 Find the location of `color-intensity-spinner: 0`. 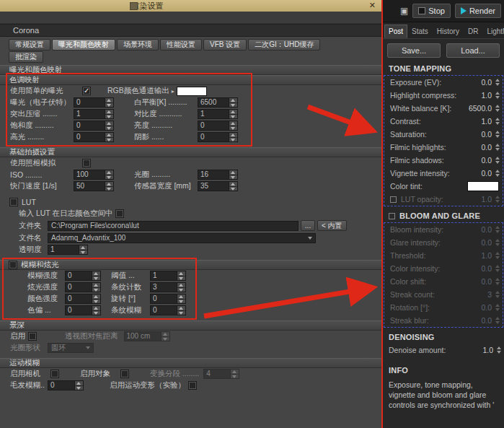

color-intensity-spinner: 0 is located at coordinates (83, 299).